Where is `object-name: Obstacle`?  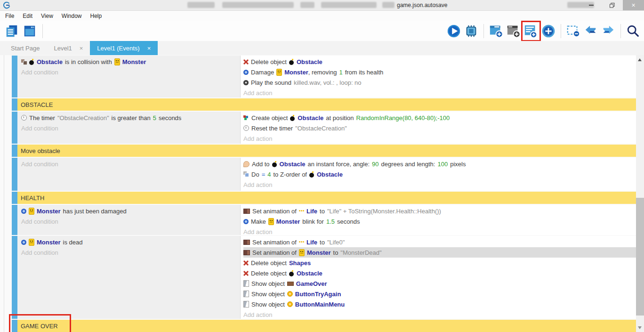 object-name: Obstacle is located at coordinates (50, 62).